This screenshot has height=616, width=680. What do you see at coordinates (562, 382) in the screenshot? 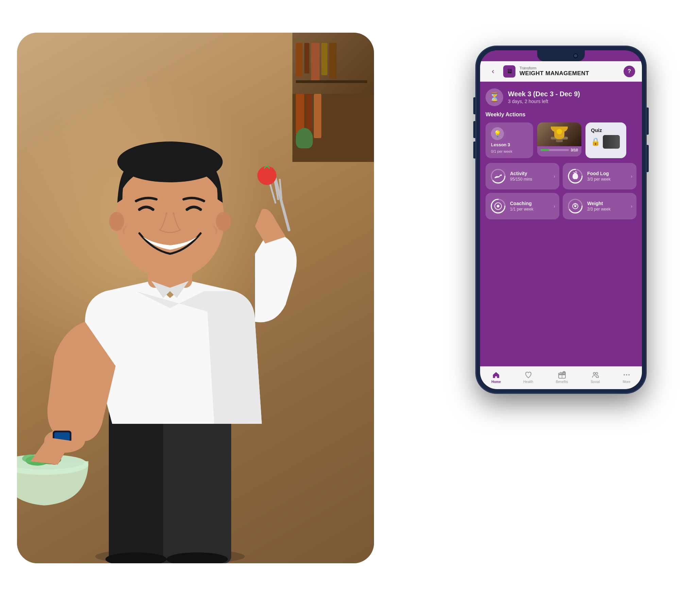
I see `nav-label-benefits: Benefits` at bounding box center [562, 382].